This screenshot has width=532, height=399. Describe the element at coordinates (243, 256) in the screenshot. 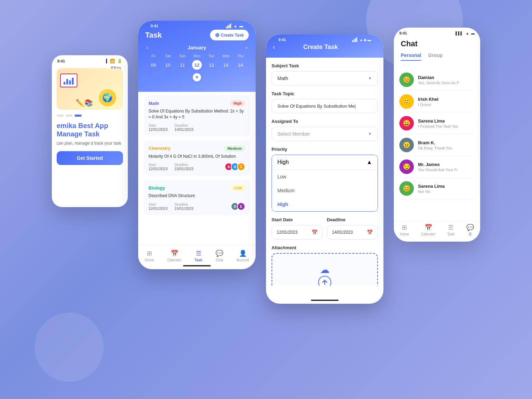

I see `nav-account: 👤 Account` at that location.